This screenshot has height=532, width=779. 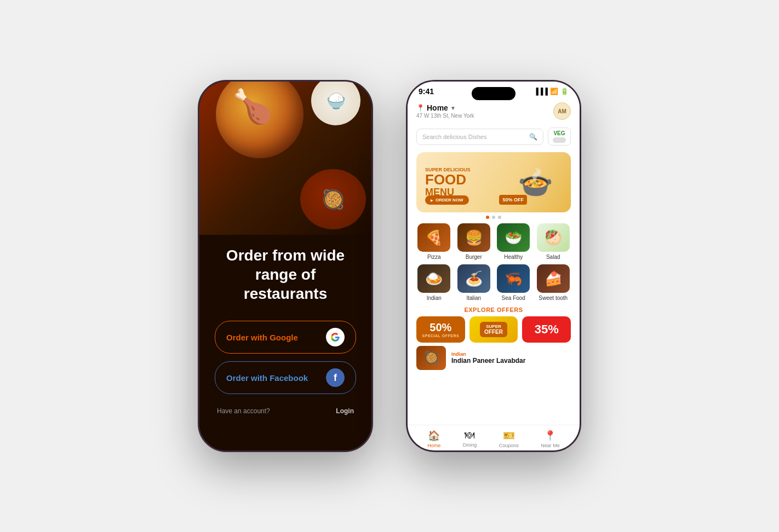 I want to click on veg-label: VEG, so click(x=559, y=134).